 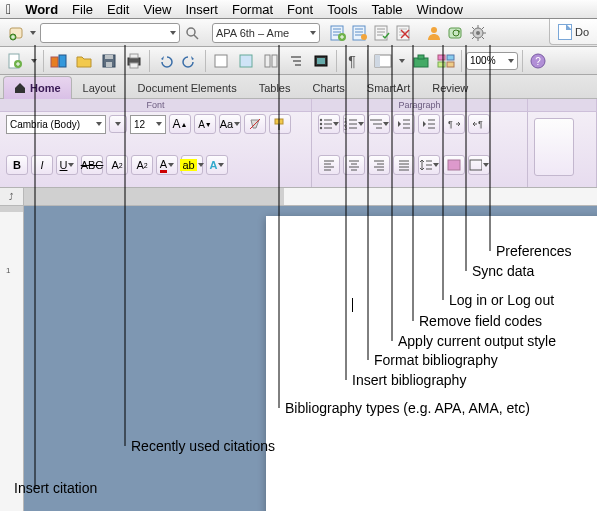 I want to click on chevron-down-icon, so click(x=173, y=33).